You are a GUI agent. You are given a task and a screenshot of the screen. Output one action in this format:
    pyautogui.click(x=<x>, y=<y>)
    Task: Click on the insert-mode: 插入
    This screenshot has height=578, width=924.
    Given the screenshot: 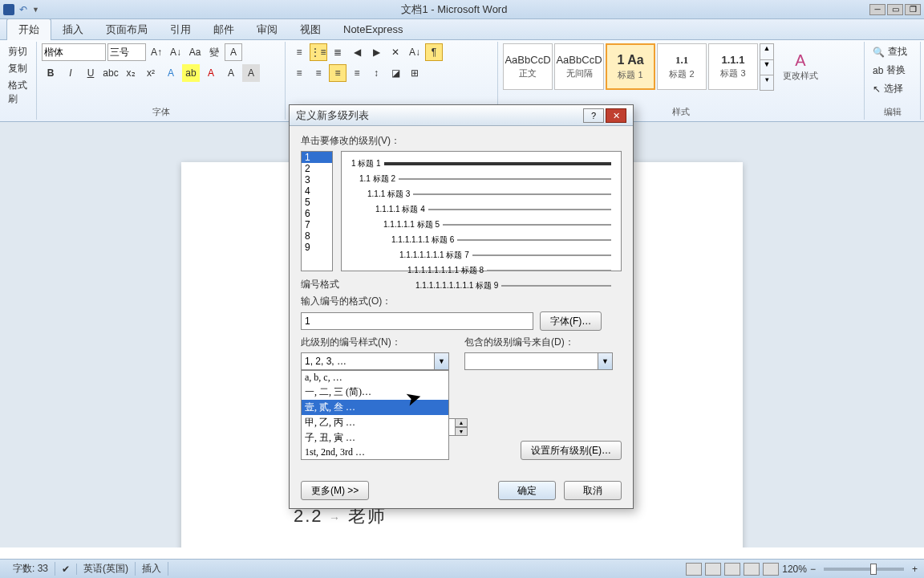 What is the action you would take?
    pyautogui.click(x=152, y=568)
    